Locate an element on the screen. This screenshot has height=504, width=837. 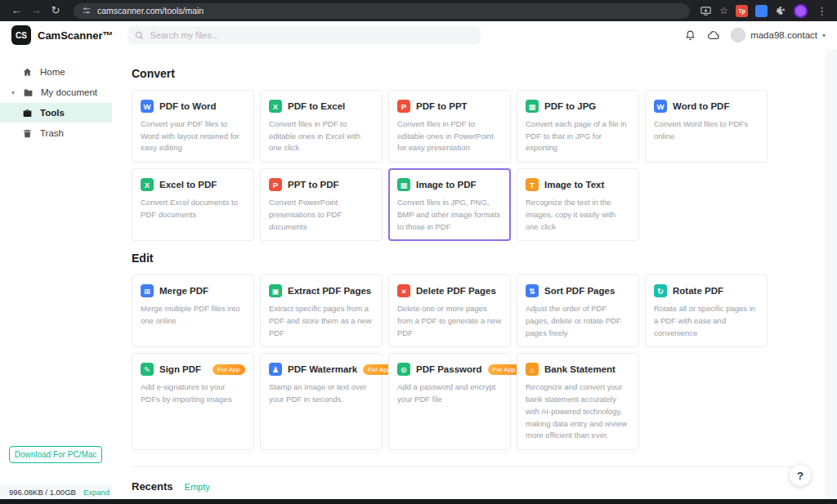
tool-card-sign-pdf: ✎Sign PDFFor App Add e-signatures to you… is located at coordinates (193, 402).